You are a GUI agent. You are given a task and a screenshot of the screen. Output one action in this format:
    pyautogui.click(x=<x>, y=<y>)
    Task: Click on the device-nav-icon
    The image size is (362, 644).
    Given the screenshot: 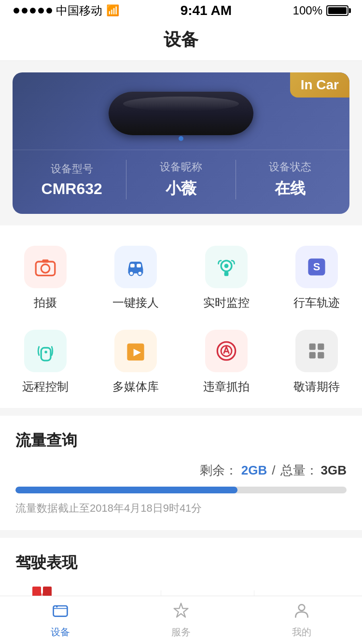 What is the action you would take?
    pyautogui.click(x=60, y=612)
    